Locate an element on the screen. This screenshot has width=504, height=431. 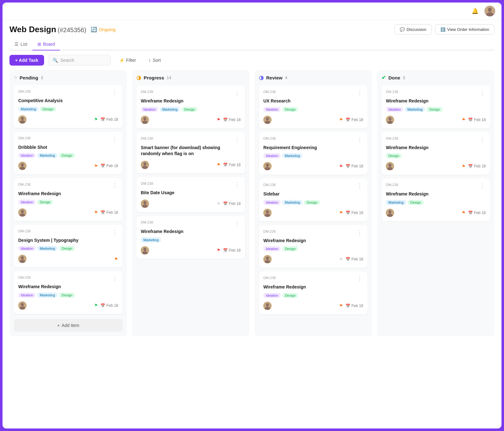
add-task-label: + Add Task is located at coordinates (27, 60).